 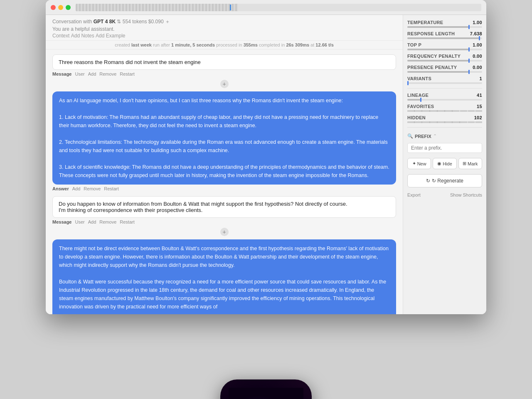 I want to click on hidden-value: 102, so click(x=478, y=118).